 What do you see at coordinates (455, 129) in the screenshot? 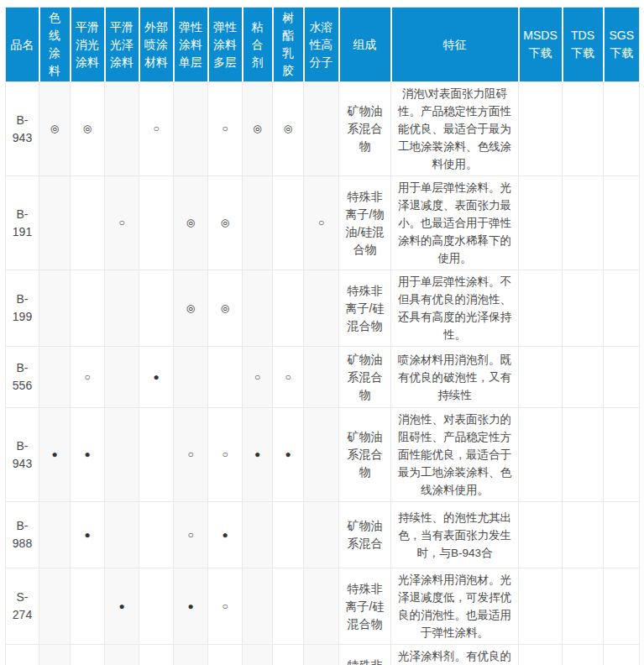
I see `features-cell: 消泡\对表面张力阻碍性。产品稳定性方面性能优良、最适合于最为工地涂装涂料、色线涂…` at bounding box center [455, 129].